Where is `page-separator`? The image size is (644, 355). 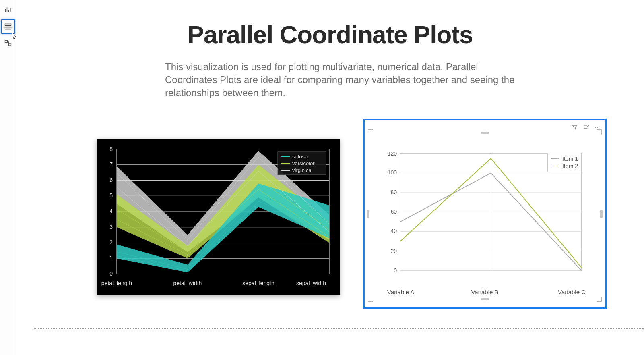
page-separator is located at coordinates (339, 329).